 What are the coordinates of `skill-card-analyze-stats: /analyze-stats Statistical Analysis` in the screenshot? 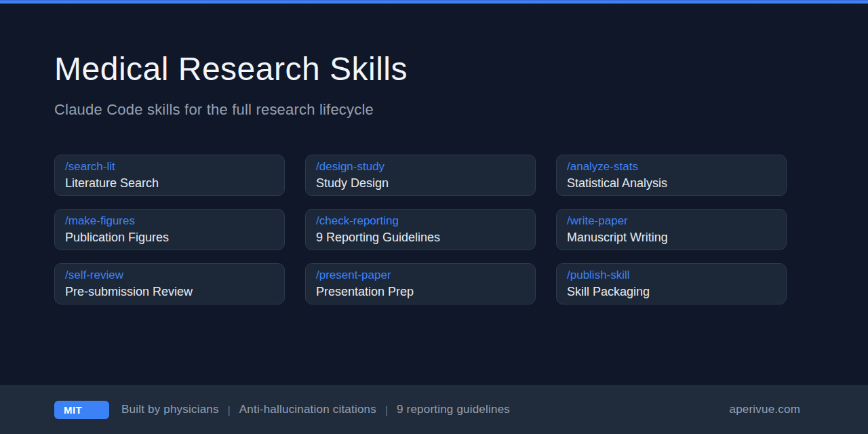 It's located at (671, 175).